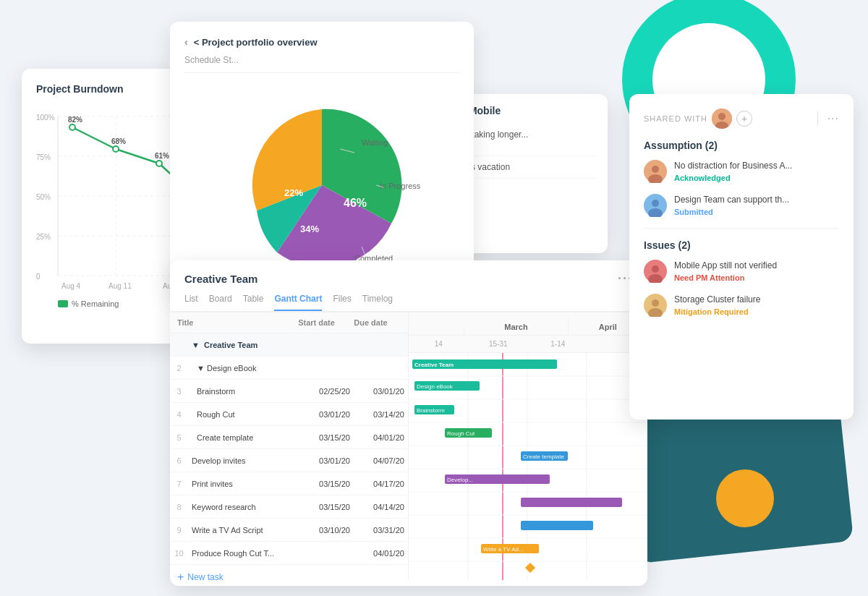  I want to click on svg-text: 46%, so click(355, 203).